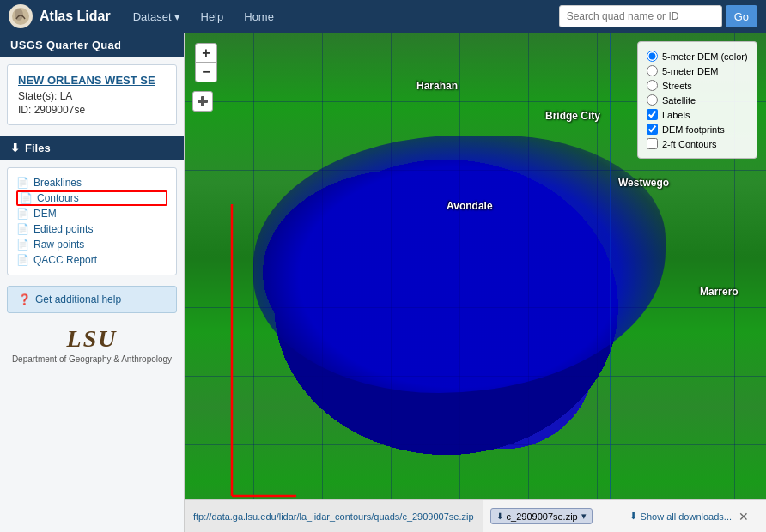 Image resolution: width=766 pixels, height=532 pixels. I want to click on lsu-dept: Department of Geography & Anthropology, so click(92, 359).